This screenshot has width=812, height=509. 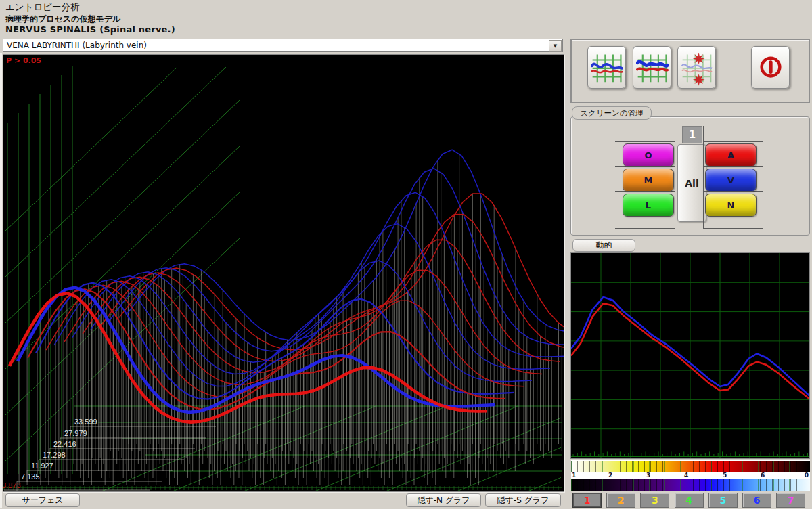 I want to click on screen-button-O: O, so click(x=648, y=155).